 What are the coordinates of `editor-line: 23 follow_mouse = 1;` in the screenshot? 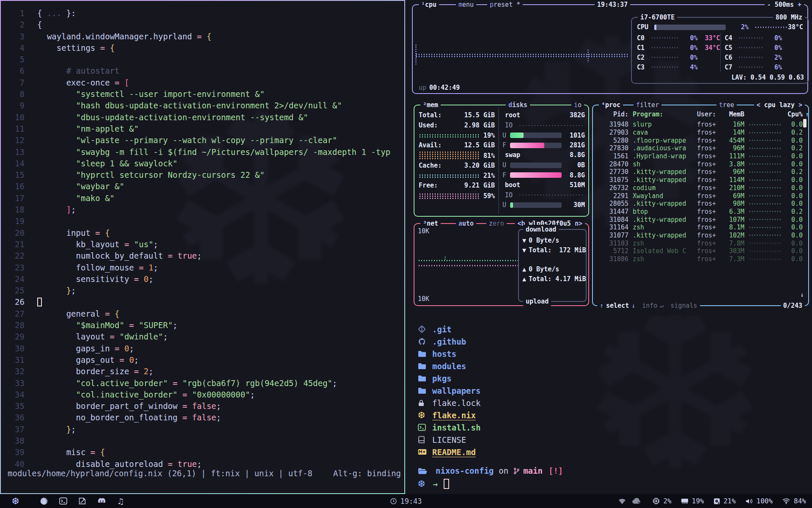 It's located at (203, 268).